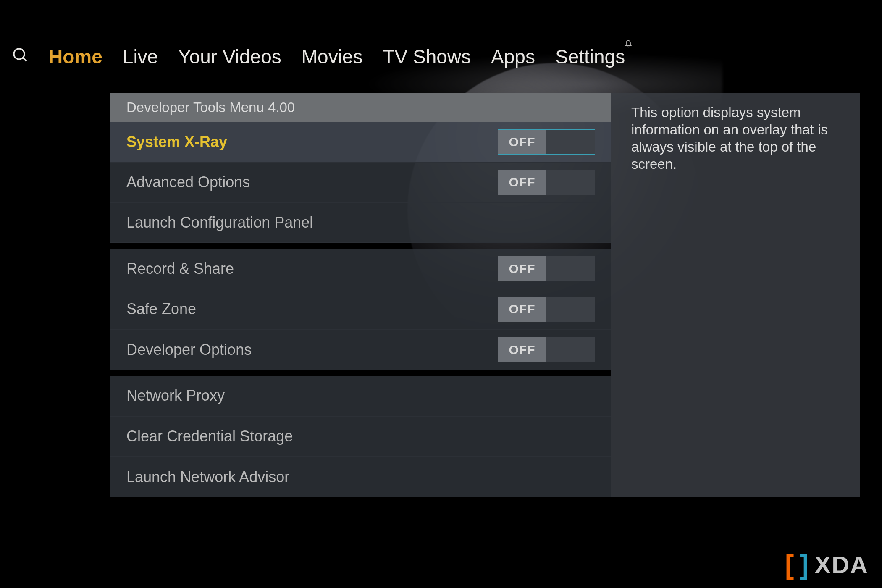 Image resolution: width=882 pixels, height=588 pixels. What do you see at coordinates (546, 269) in the screenshot?
I see `toggle-record-share: OFF` at bounding box center [546, 269].